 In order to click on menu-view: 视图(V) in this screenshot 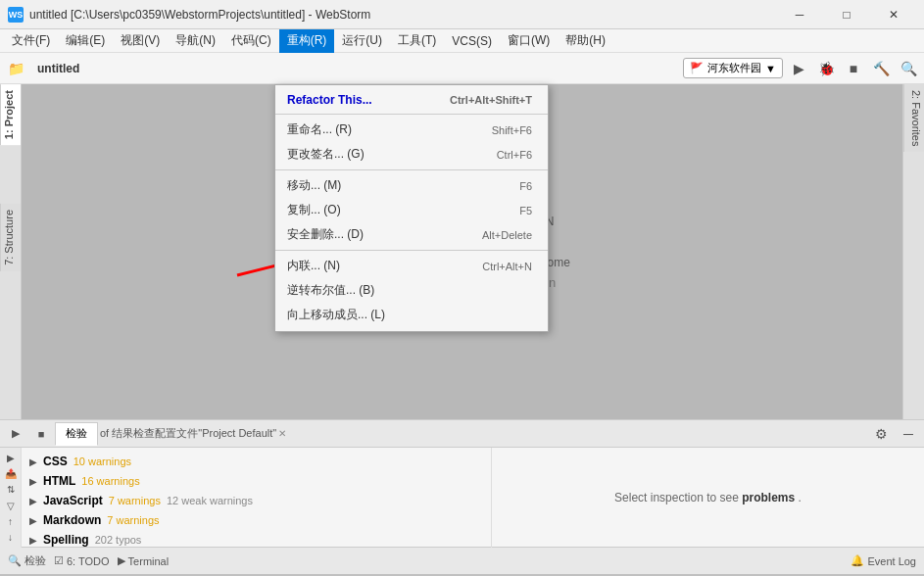, I will do `click(140, 41)`.